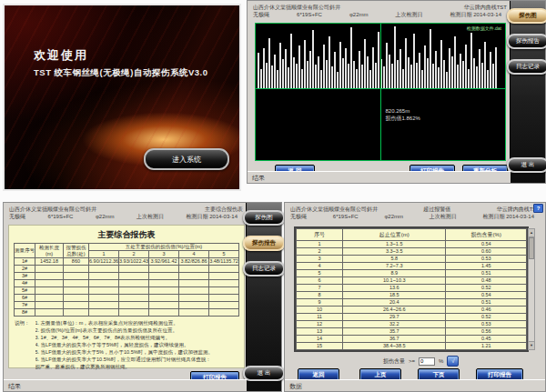 This screenshot has height=392, width=546. I want to click on scroll-down-icon: ▼, so click(531, 346).